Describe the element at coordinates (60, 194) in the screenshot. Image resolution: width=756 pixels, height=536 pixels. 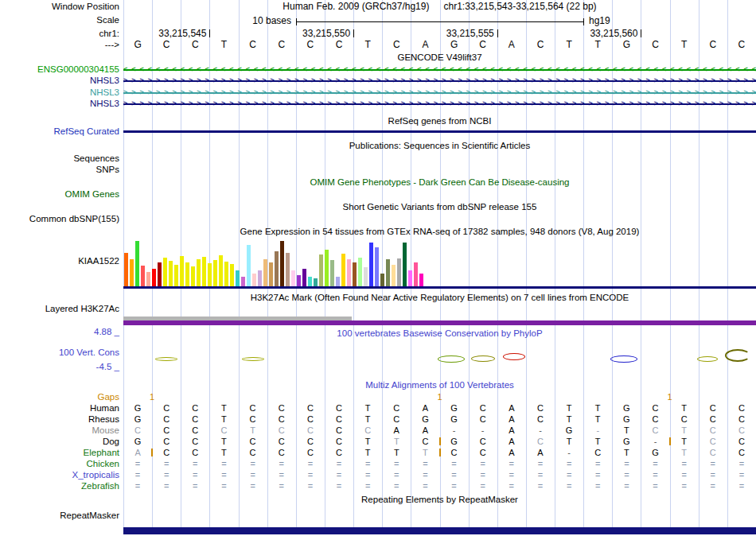
I see `omim-genes-label: OMIM Genes` at that location.